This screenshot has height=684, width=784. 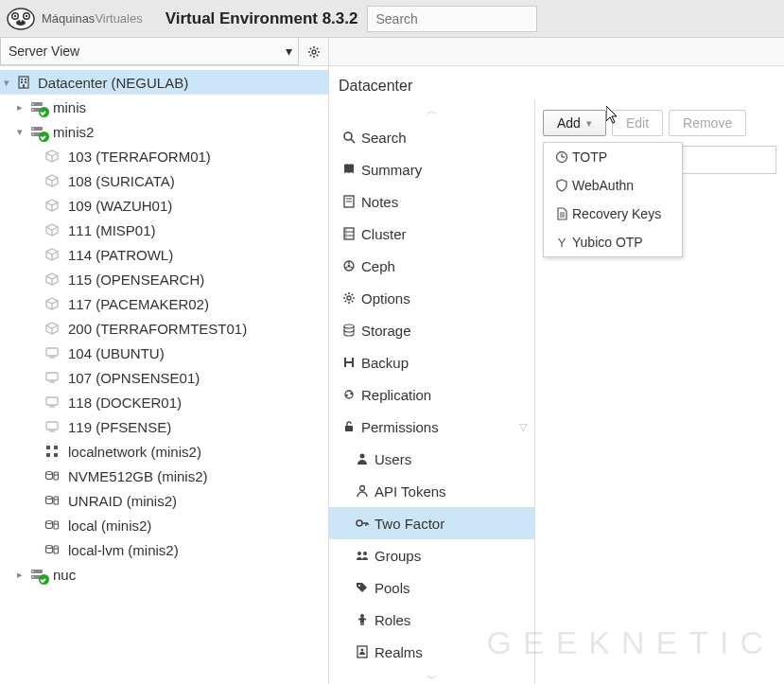 What do you see at coordinates (562, 185) in the screenshot?
I see `shield-icon` at bounding box center [562, 185].